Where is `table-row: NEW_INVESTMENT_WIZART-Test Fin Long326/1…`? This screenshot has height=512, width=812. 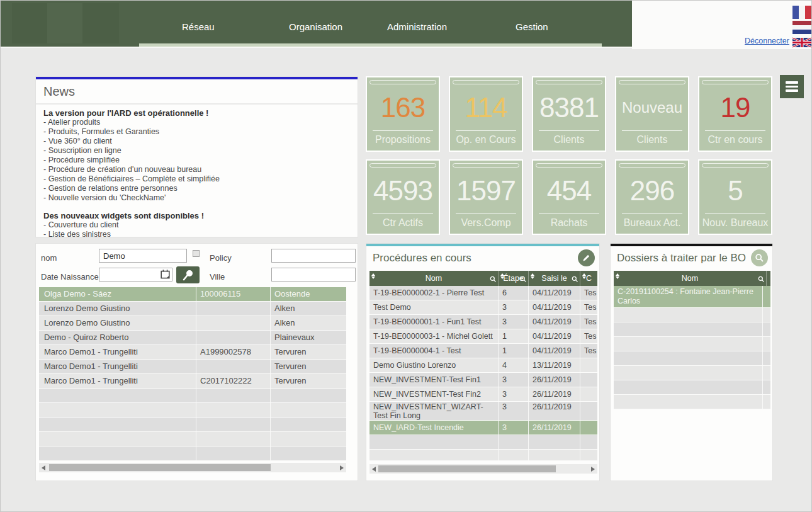 table-row: NEW_INVESTMENT_WIZART-Test Fin Long326/1… is located at coordinates (483, 411).